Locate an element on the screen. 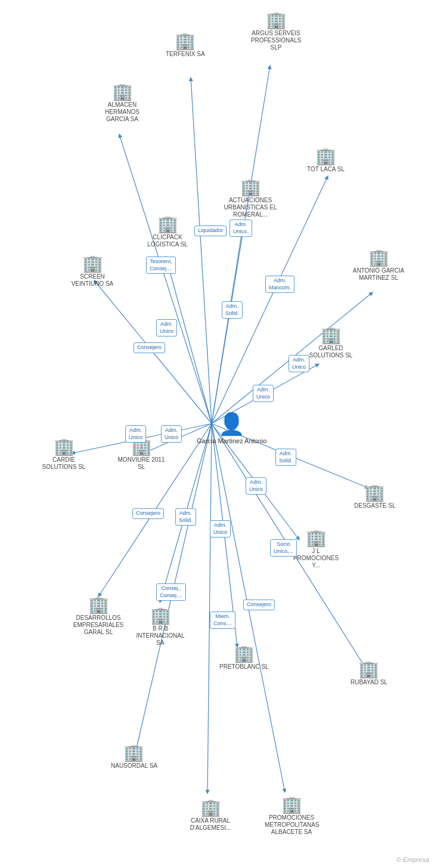  building-icon-screen: 🏢 is located at coordinates (93, 264).